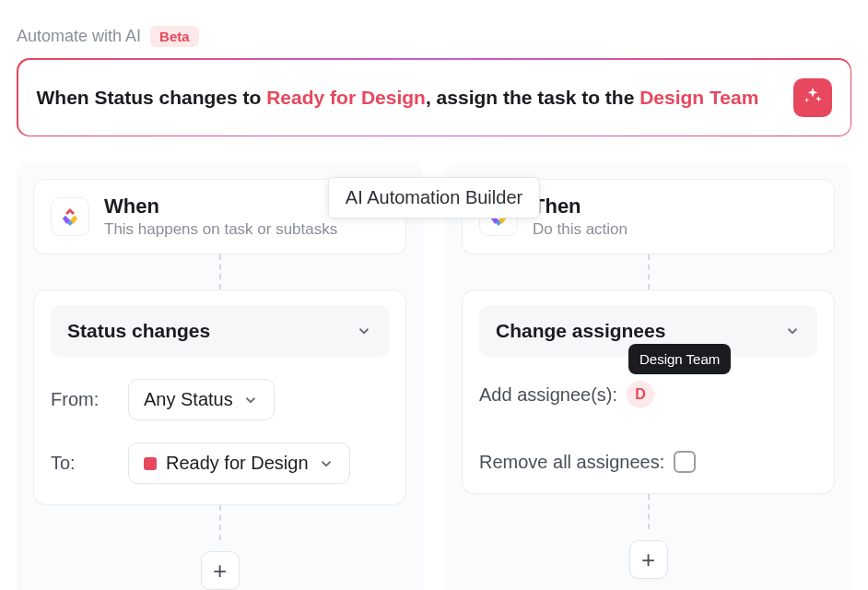 This screenshot has height=590, width=868. Describe the element at coordinates (581, 230) in the screenshot. I see `then-subtitle: Do this action` at that location.